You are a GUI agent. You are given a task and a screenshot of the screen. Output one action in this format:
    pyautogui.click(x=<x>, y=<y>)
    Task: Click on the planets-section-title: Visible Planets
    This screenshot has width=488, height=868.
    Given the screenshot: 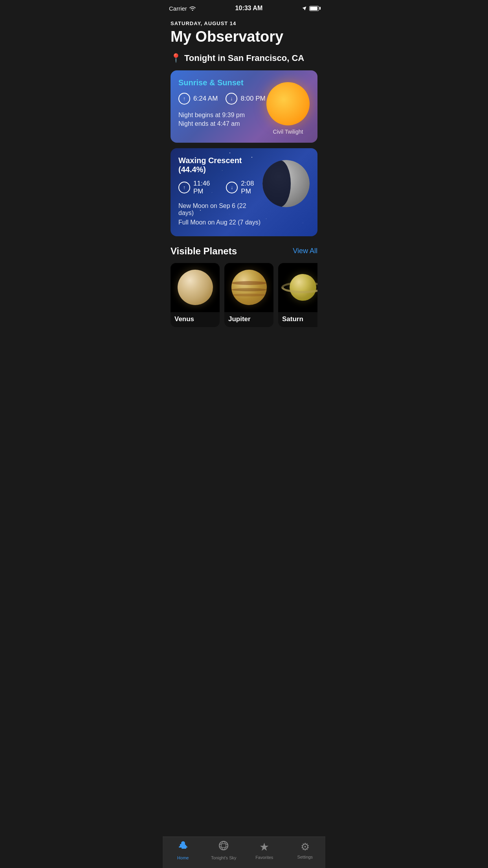 What is the action you would take?
    pyautogui.click(x=204, y=251)
    